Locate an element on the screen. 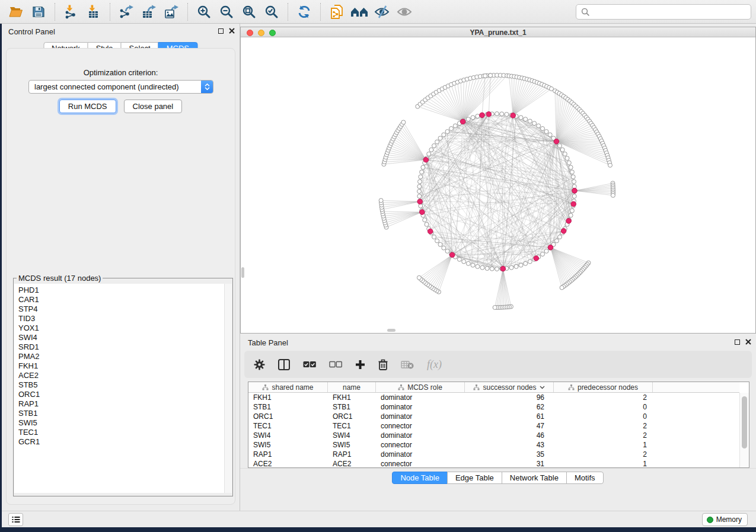  mcds-result-item: GCR1 is located at coordinates (123, 442).